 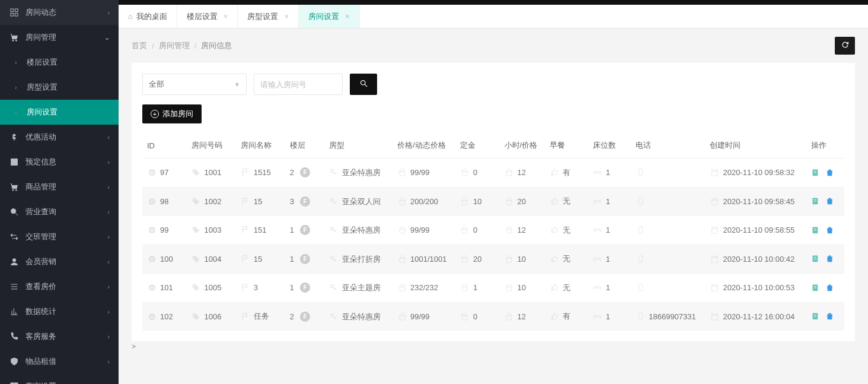 What do you see at coordinates (59, 312) in the screenshot?
I see `sidebar-item: 数据统计›` at bounding box center [59, 312].